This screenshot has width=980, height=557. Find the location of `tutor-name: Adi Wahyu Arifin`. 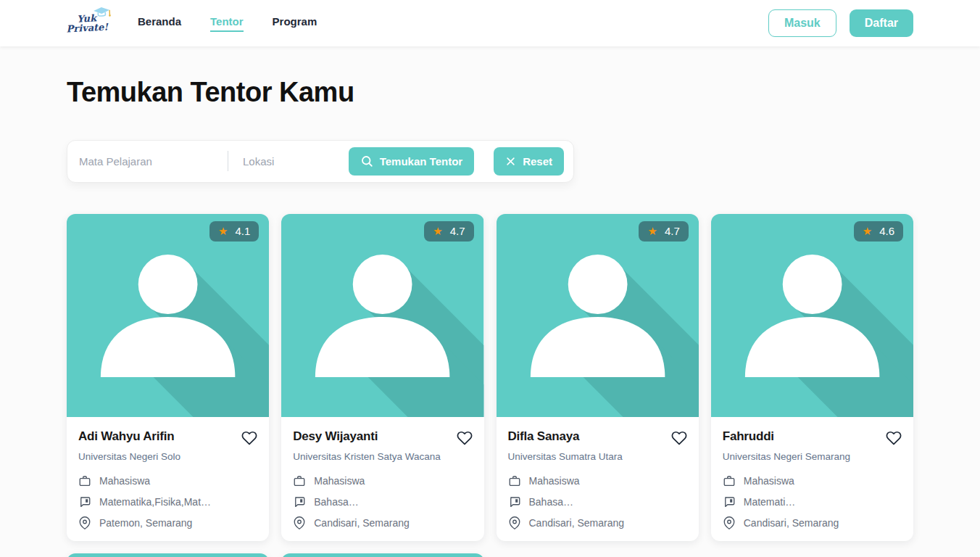

tutor-name: Adi Wahyu Arifin is located at coordinates (126, 437).